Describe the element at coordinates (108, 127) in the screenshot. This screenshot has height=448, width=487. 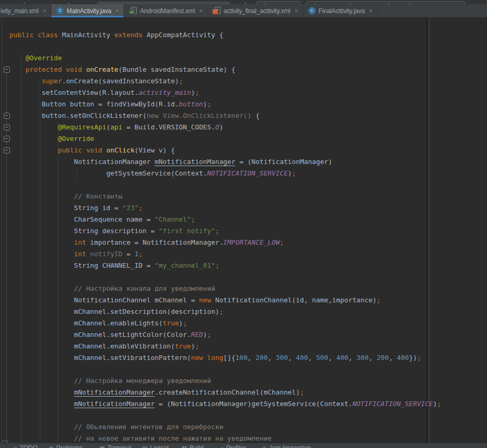
I see `code-token-def: (` at that location.